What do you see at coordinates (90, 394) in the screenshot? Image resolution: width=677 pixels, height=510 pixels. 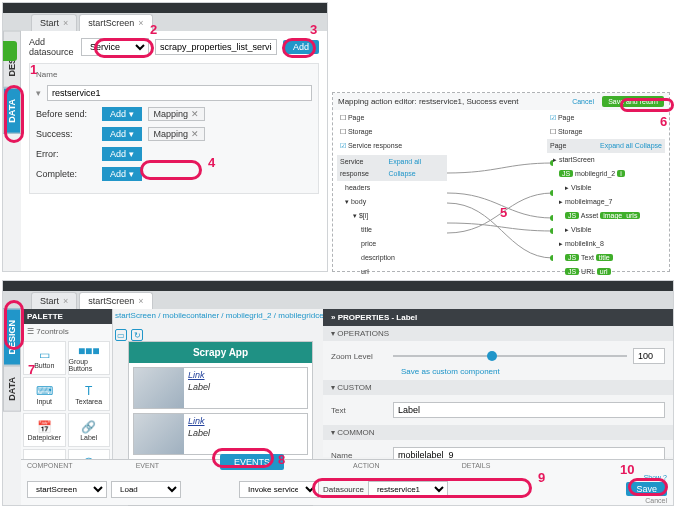 I see `palette-textarea: TTextarea` at bounding box center [90, 394].